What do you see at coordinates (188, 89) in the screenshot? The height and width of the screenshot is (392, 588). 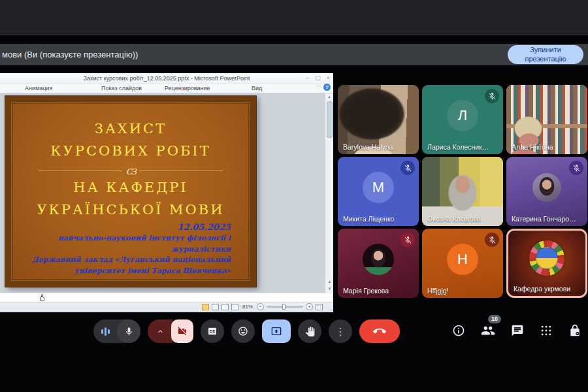 I see `menu-review: Рецензирование` at bounding box center [188, 89].